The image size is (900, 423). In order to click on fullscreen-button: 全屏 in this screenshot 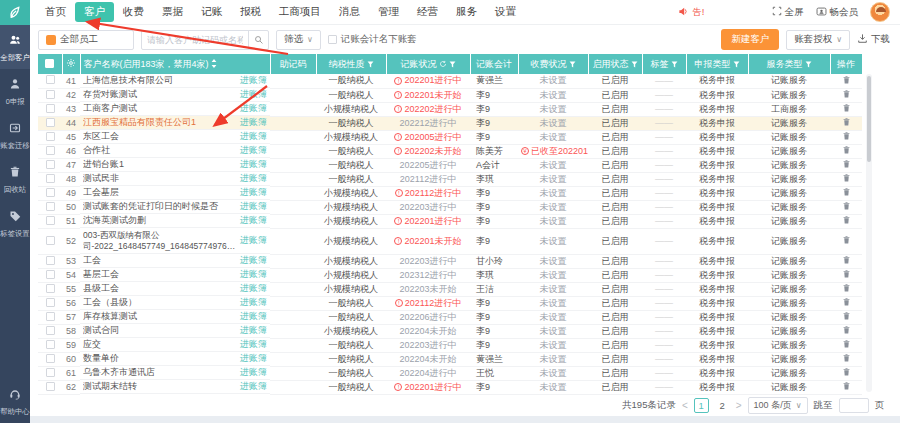, I will do `click(788, 12)`.